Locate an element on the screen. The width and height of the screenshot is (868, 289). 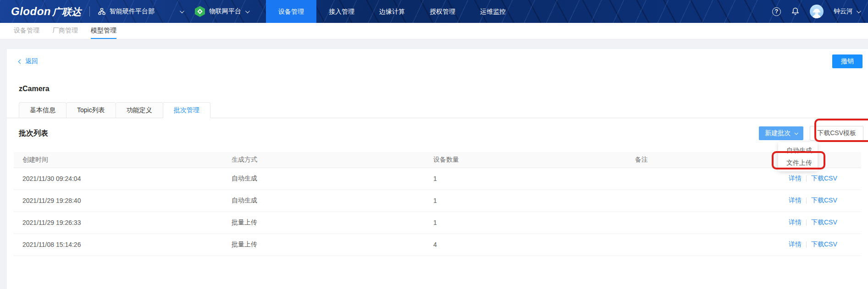
new-batch-dropdown-menu: 自动生成文件上传 is located at coordinates (798, 157).